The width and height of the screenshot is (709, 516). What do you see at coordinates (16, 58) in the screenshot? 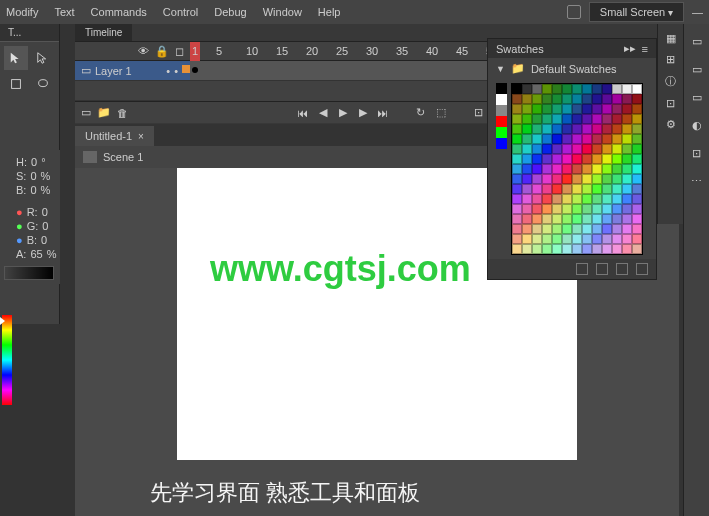
I see `selection-tool` at bounding box center [16, 58].